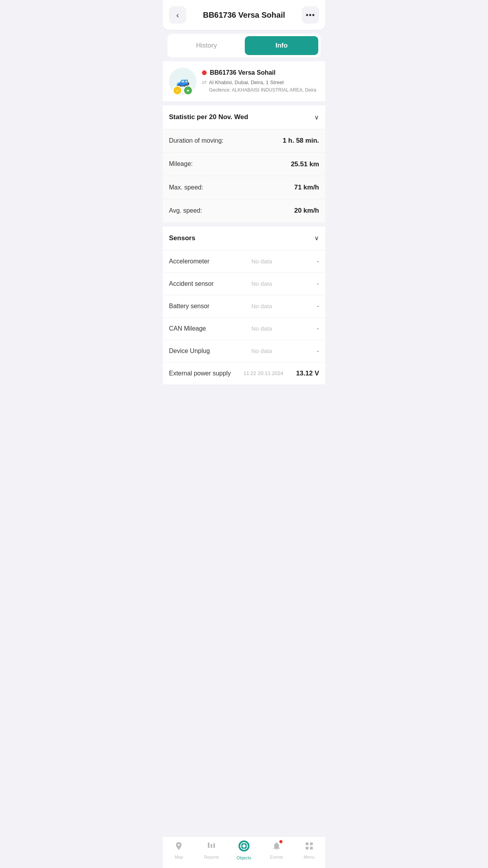  What do you see at coordinates (306, 188) in the screenshot?
I see `max-speed-value: 71 km/h` at bounding box center [306, 188].